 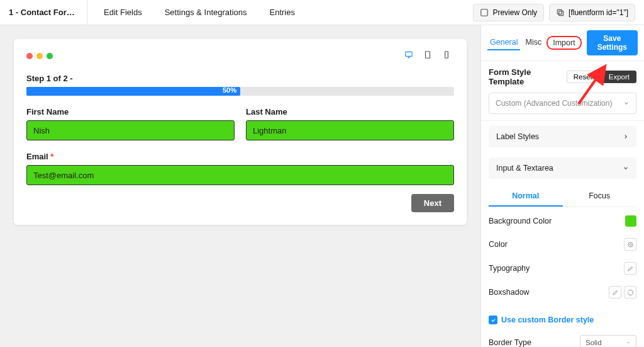 I want to click on color-picker-button, so click(x=630, y=244).